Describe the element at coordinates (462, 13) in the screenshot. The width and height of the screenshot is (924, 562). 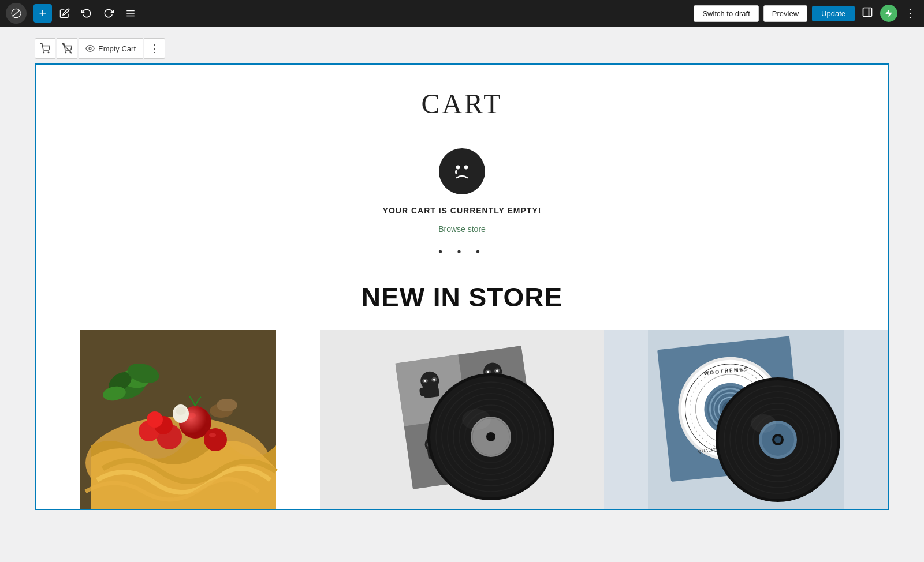
I see `editor-toolbar: + Switch to draft Preview Update ⋮` at that location.